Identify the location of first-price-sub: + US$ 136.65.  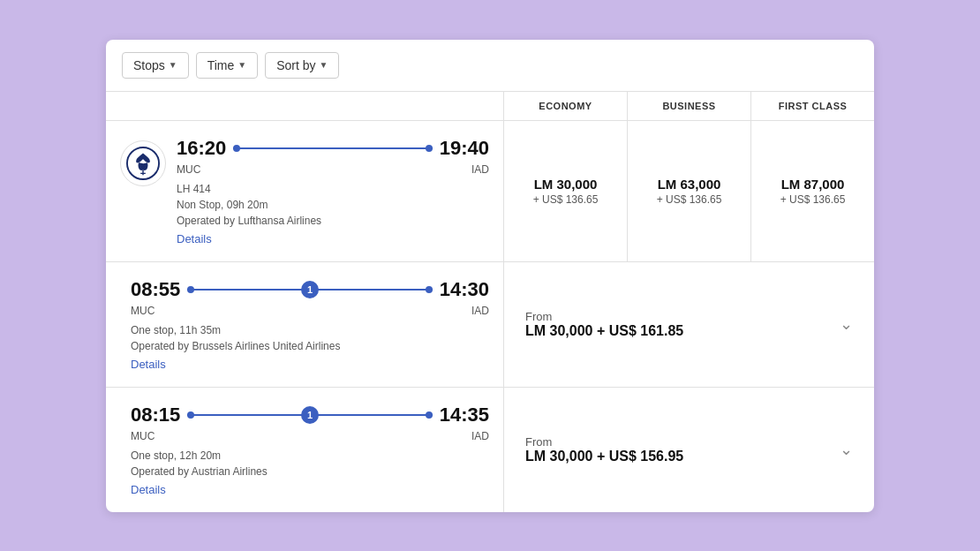
(813, 200).